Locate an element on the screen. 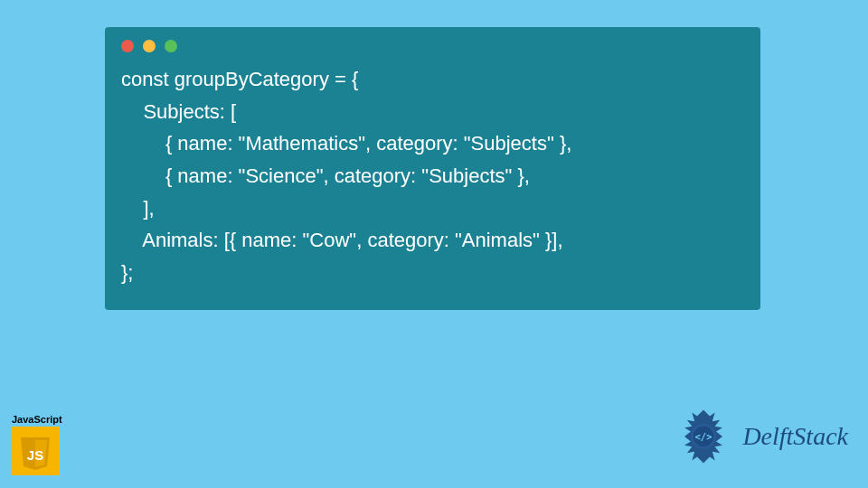  close-icon is located at coordinates (127, 46).